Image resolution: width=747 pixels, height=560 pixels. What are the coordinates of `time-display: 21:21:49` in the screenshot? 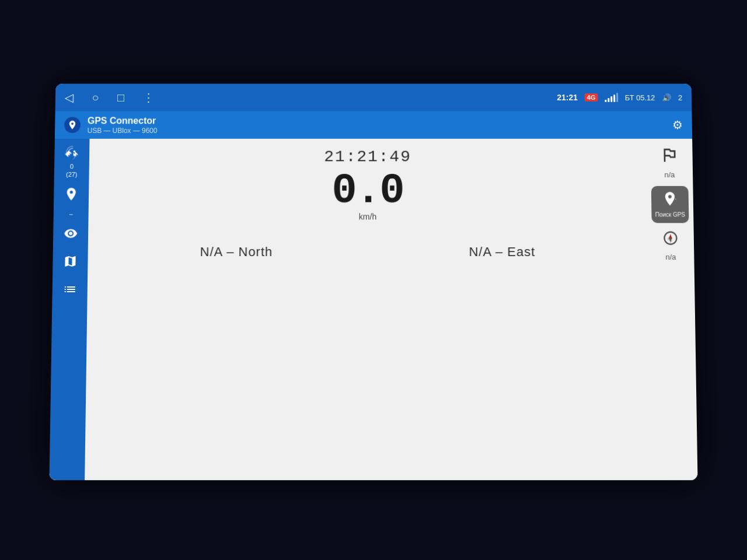 It's located at (368, 158).